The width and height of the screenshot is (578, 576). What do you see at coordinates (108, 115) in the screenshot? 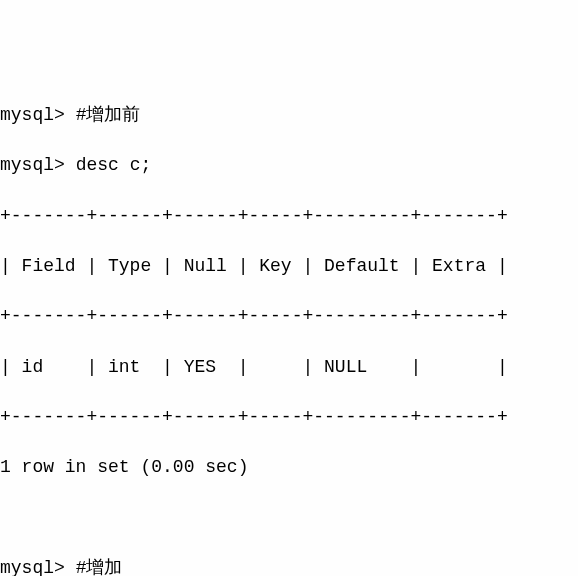
I see `comment-text: #增加前` at bounding box center [108, 115].